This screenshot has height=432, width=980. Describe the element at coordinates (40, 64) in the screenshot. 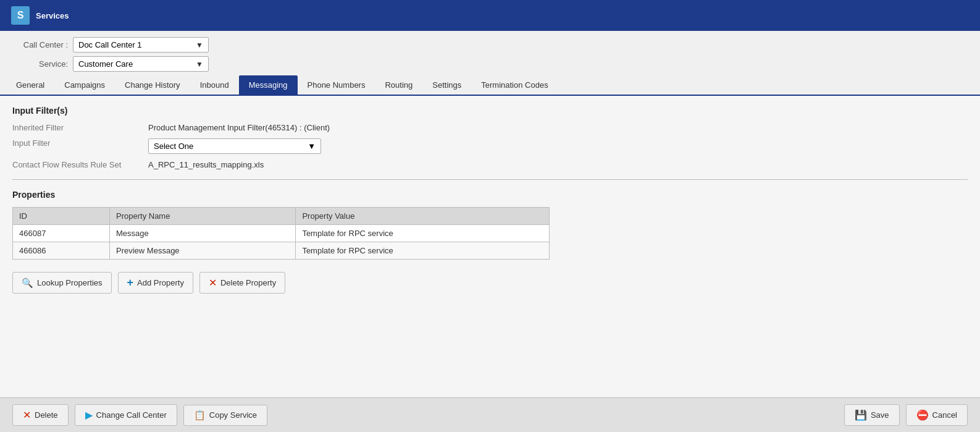

I see `service-label: Service:` at that location.